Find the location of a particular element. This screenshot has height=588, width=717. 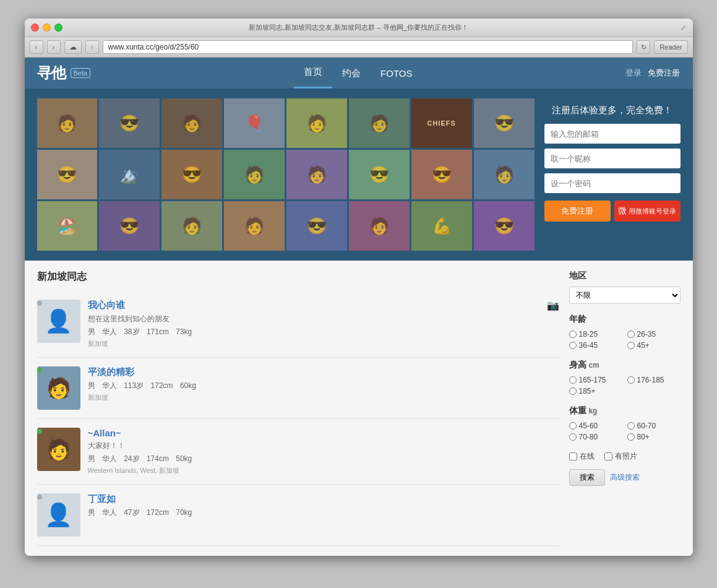

user-card-3: 🧑 ~Allan~ 大家好！！ 男 华人 24岁 174cm 50kg West… is located at coordinates (298, 452).